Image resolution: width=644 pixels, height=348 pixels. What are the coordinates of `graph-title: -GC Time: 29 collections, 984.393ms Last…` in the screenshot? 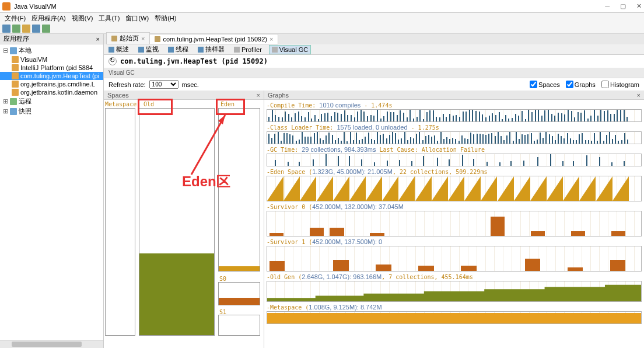 It's located at (454, 149).